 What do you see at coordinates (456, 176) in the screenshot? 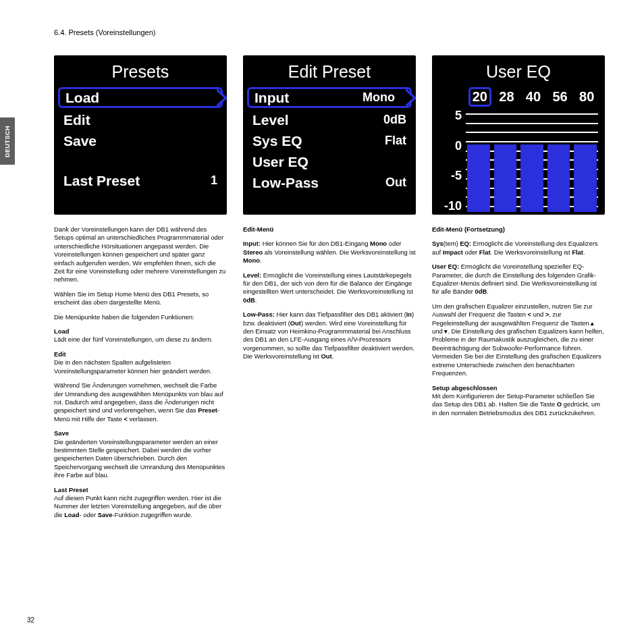
I see `eq-y-n5: -5` at bounding box center [456, 176].